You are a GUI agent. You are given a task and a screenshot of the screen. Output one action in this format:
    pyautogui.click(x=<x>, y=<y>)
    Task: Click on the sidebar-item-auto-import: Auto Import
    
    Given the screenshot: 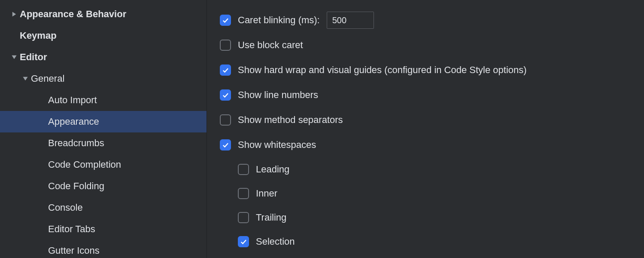 What is the action you would take?
    pyautogui.click(x=103, y=100)
    